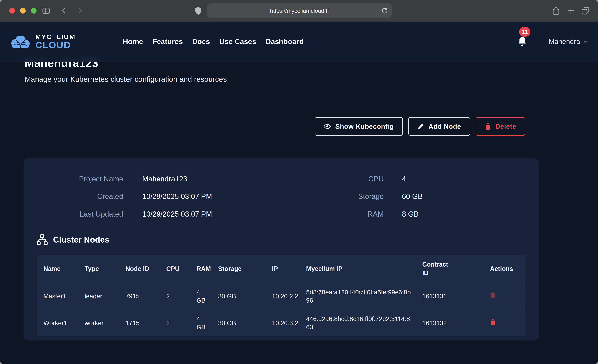 The image size is (598, 364). I want to click on table-row: Worker1 worker 1715 2 4 GB 30 GB 10.20.3…, so click(281, 323).